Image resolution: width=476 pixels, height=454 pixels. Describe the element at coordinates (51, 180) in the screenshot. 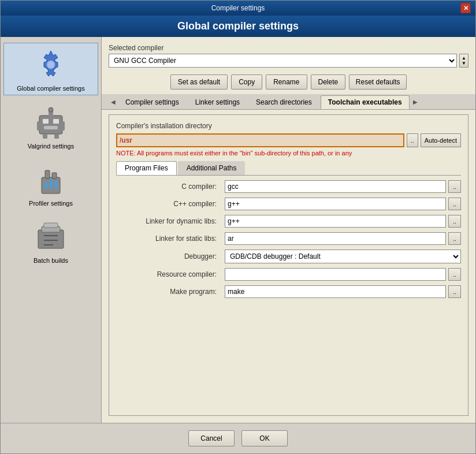

I see `profiler-icon` at that location.